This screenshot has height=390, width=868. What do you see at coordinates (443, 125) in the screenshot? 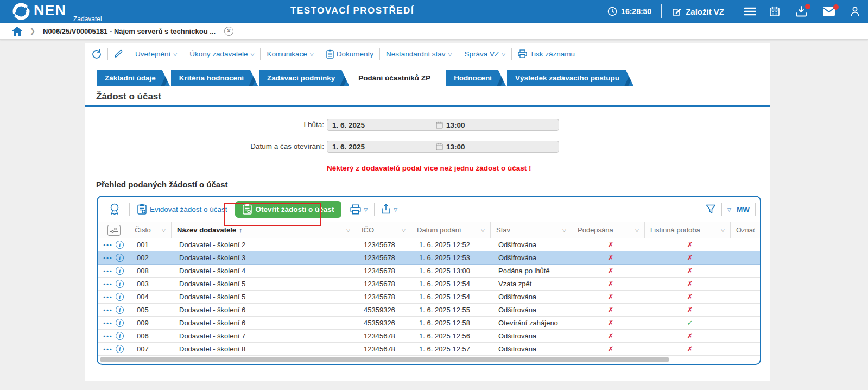
I see `deadline-datetime-field: 1. 6. 2025 13:00` at bounding box center [443, 125].